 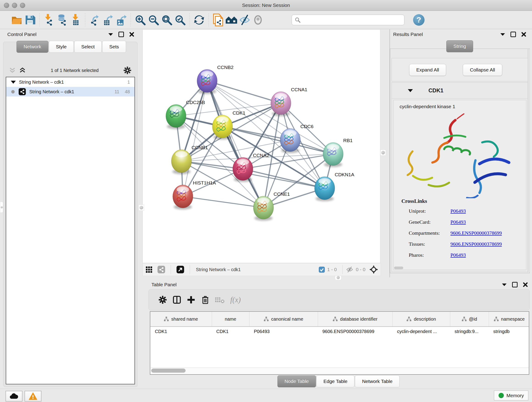 What do you see at coordinates (515, 285) in the screenshot?
I see `table-panel-float-button` at bounding box center [515, 285].